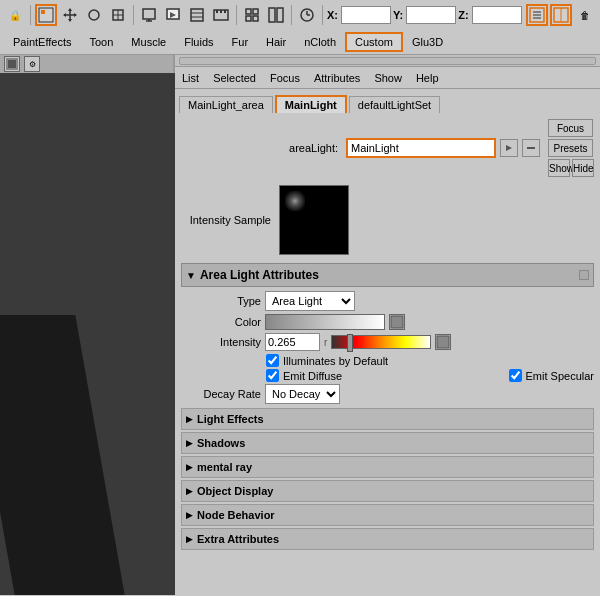  Describe the element at coordinates (537, 15) in the screenshot. I see `attr-editor-icon` at that location.